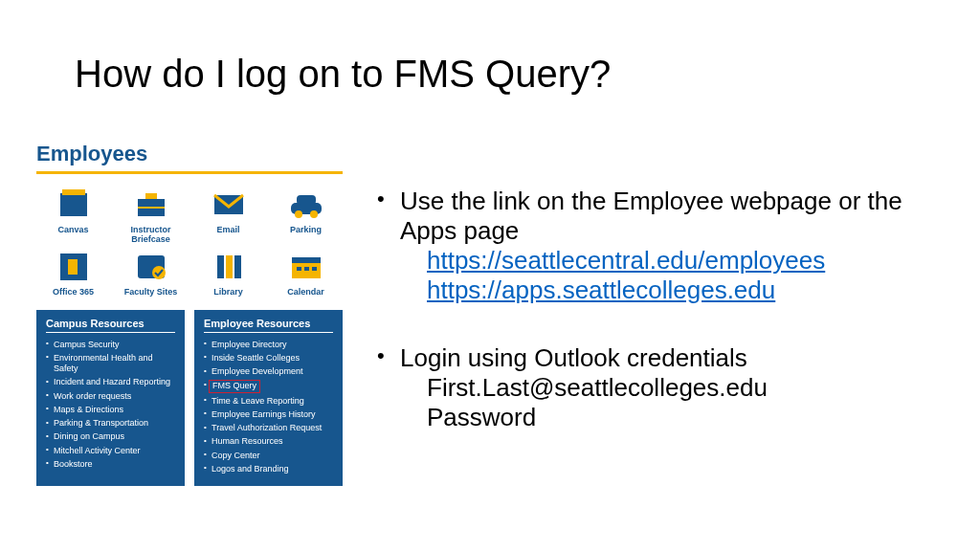  I want to click on calendar-icon, so click(306, 267).